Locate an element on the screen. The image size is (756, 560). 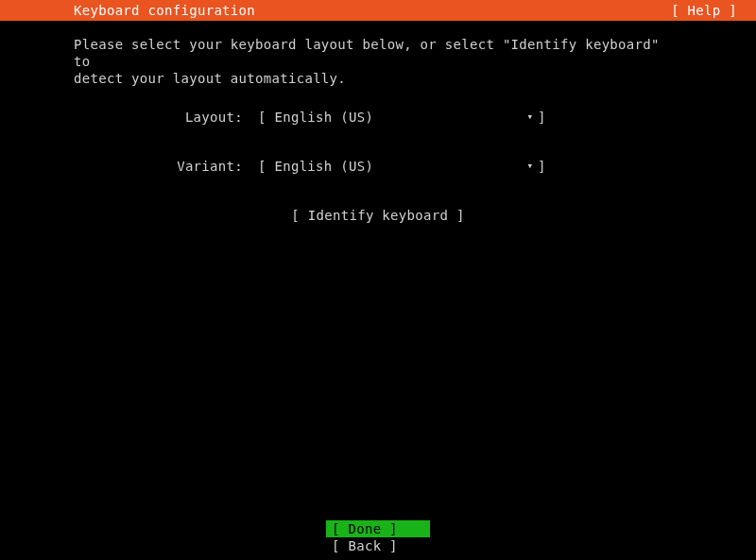
layout-label: Layout: is located at coordinates (166, 117).